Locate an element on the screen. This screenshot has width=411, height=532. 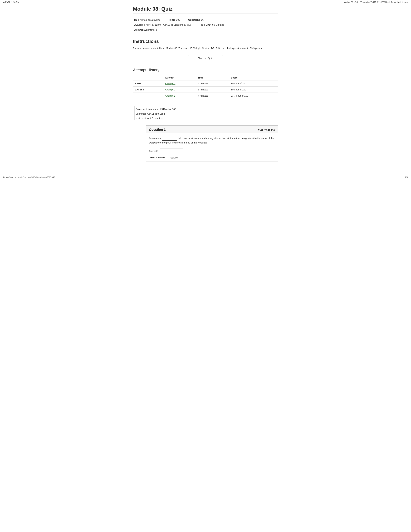
q1-blank is located at coordinates (169, 138).